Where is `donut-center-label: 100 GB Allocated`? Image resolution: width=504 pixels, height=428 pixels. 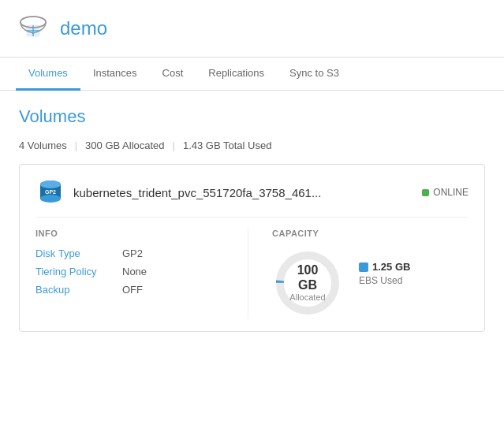 donut-center-label: 100 GB Allocated is located at coordinates (308, 283).